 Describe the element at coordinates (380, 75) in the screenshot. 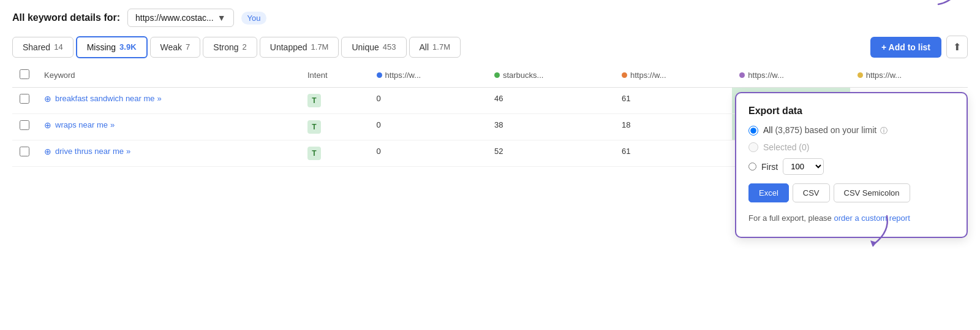

I see `dot-col1` at that location.